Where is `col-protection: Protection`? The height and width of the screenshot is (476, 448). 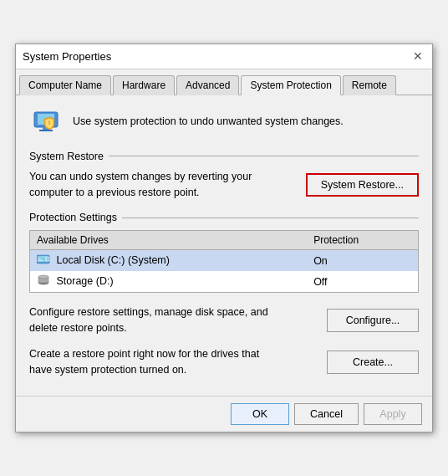 col-protection: Protection is located at coordinates (363, 241).